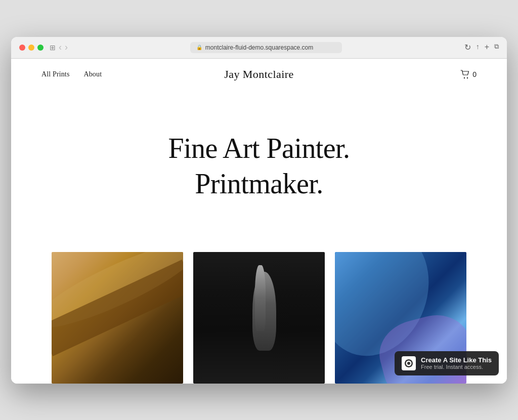 The width and height of the screenshot is (518, 420). I want to click on nav-left: All Prints About, so click(72, 74).